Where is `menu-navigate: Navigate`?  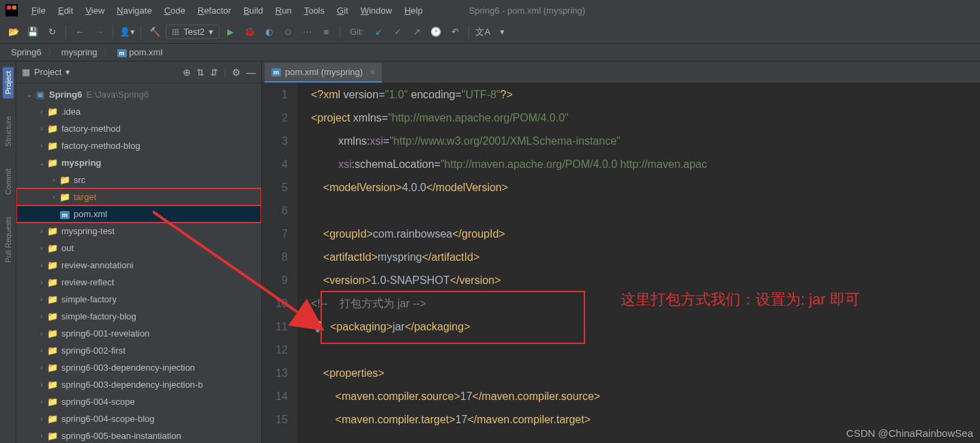
menu-navigate: Navigate is located at coordinates (134, 11).